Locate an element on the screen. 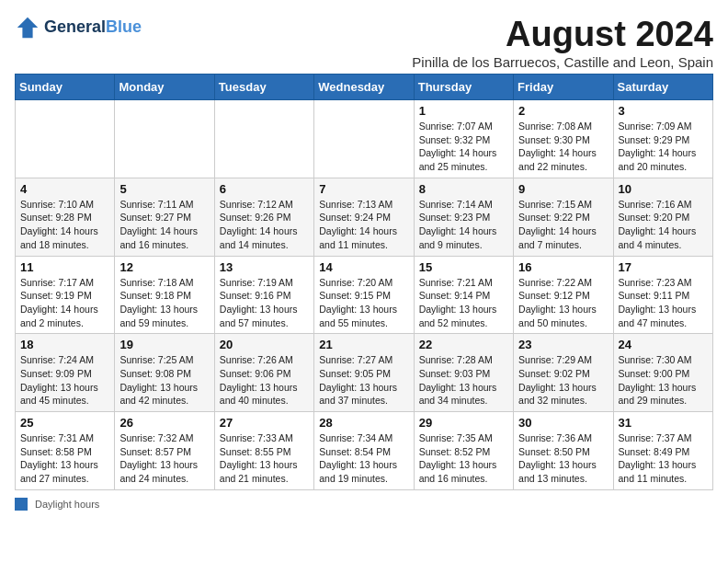 This screenshot has width=728, height=563. day-info: Sunrise: 7:22 AM Sunset: 9:12 PM Dayligh… is located at coordinates (563, 304).